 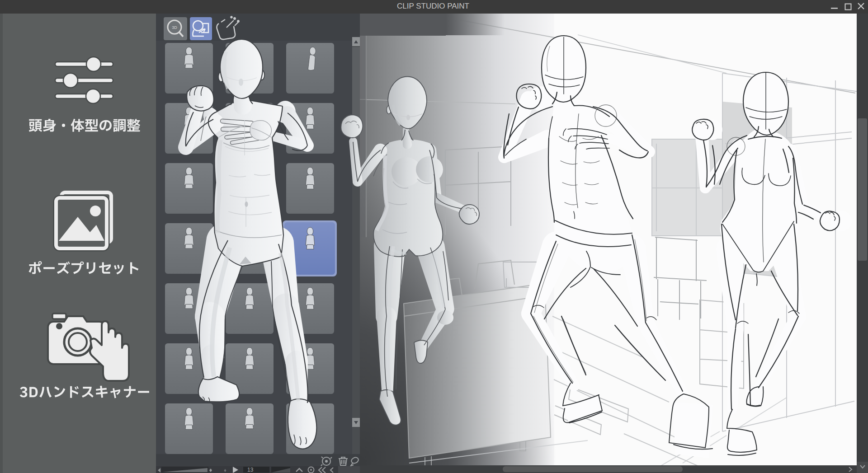 What do you see at coordinates (250, 470) in the screenshot?
I see `svg-text: 13` at bounding box center [250, 470].